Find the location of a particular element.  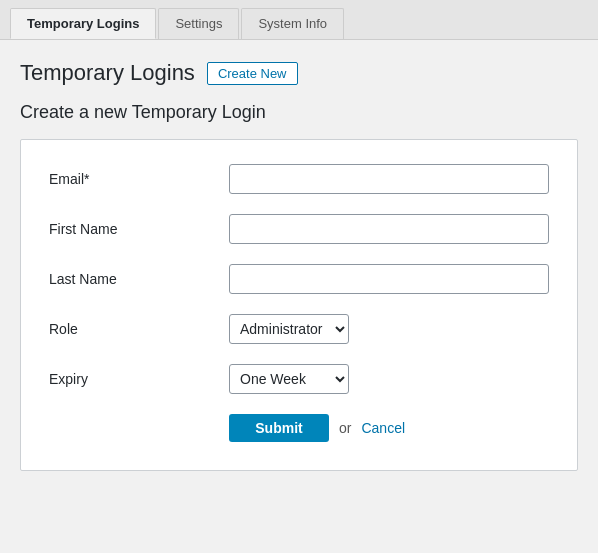

first-name-label: First Name is located at coordinates (139, 229).